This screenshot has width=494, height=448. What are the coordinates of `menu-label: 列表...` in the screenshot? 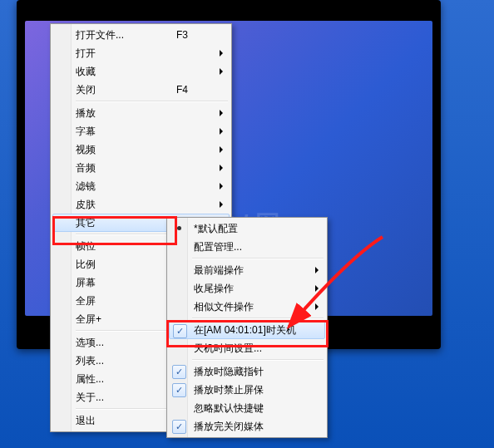 It's located at (126, 361).